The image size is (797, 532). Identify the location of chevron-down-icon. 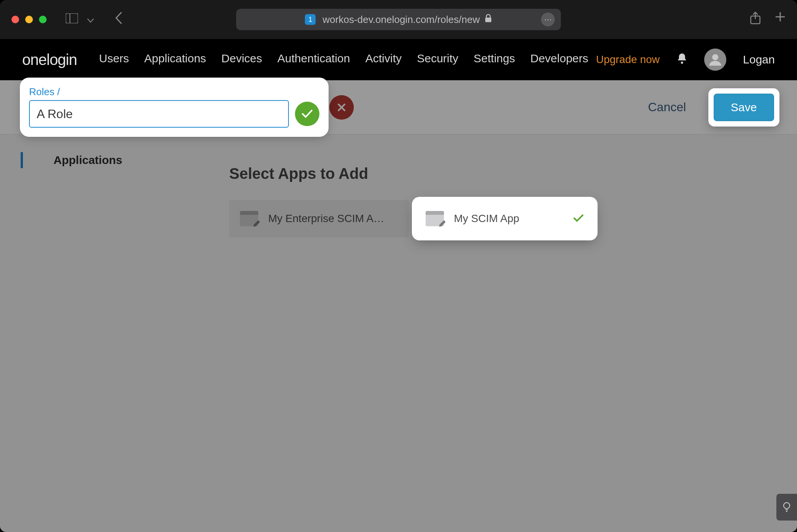
(91, 19).